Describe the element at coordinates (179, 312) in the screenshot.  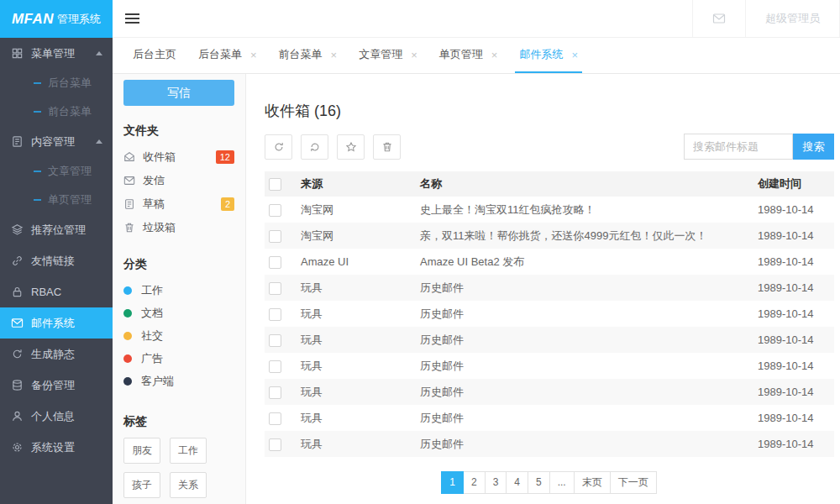
I see `category-docs: 文档` at that location.